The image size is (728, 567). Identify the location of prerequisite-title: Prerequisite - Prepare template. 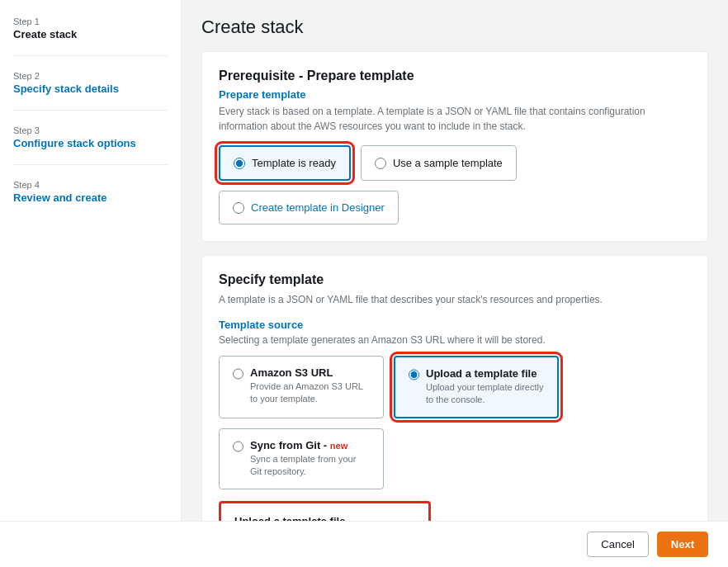
(455, 76).